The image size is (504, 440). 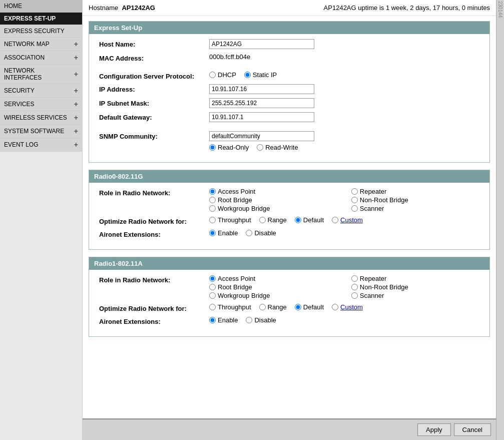 What do you see at coordinates (262, 307) in the screenshot?
I see `radio1-range-radio` at bounding box center [262, 307].